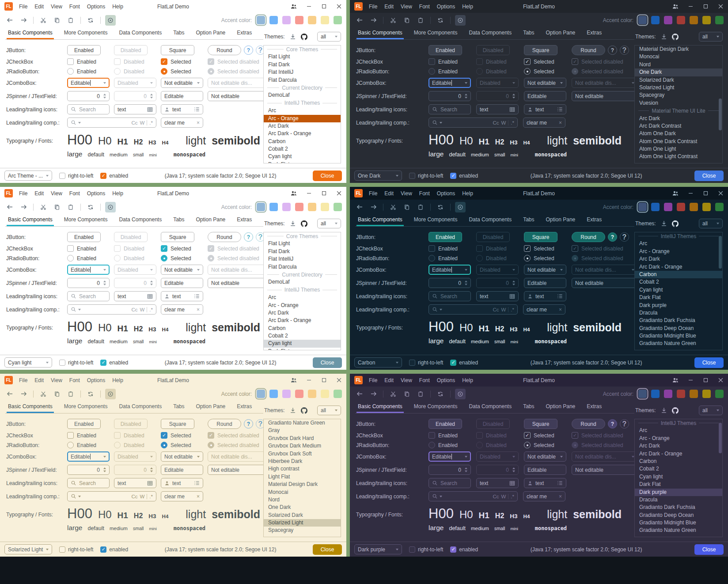 The image size is (728, 584). What do you see at coordinates (512, 497) in the screenshot?
I see `regex-toggle: .*` at bounding box center [512, 497].